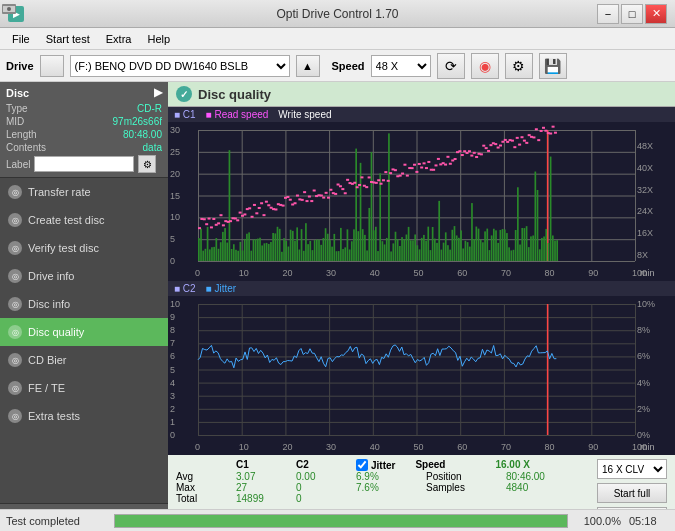  What do you see at coordinates (338, 14) in the screenshot?
I see `title-bar: ▶ Opti Drive Control 1.70 − □ ✕` at bounding box center [338, 14].